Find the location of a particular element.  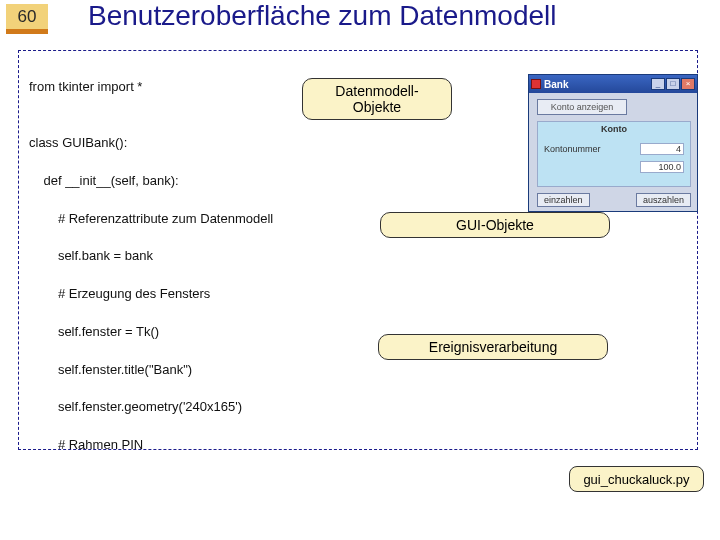

code-line: # Erzeugung des Fensters is located at coordinates (358, 294).